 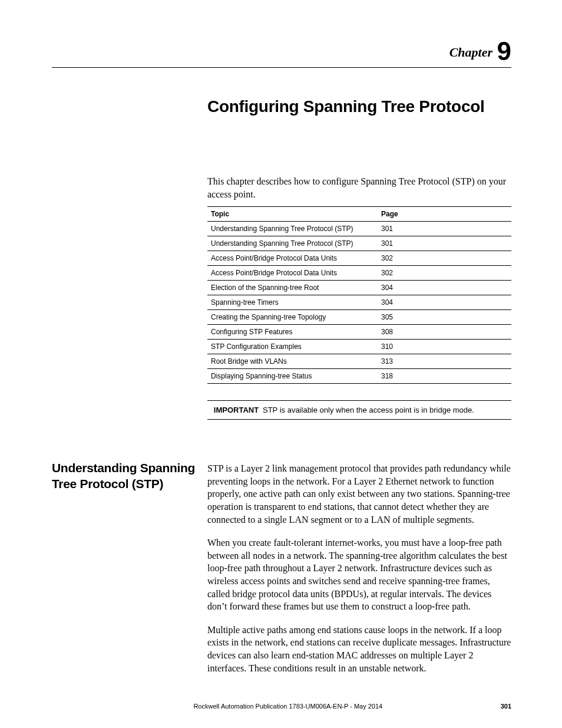 I want to click on col-topic: Topic, so click(x=292, y=215).